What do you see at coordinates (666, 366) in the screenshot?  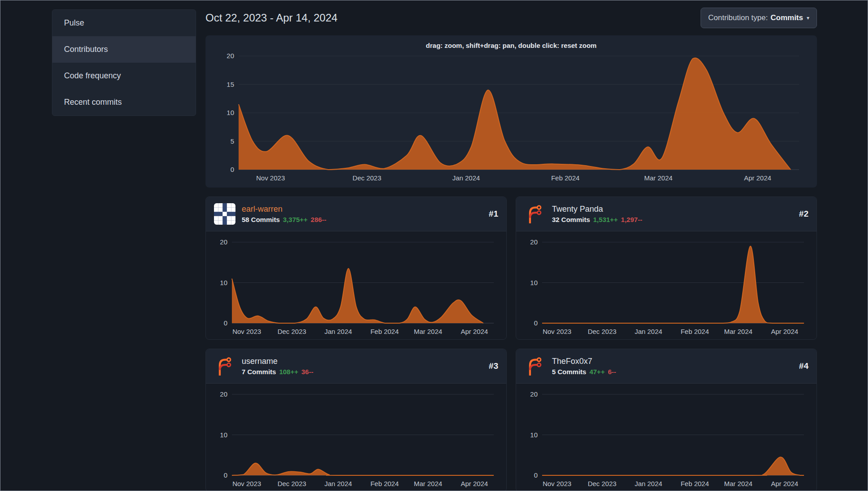 I see `contributor-card-header: TheFox0x7 5 Commits47++6-- #4` at bounding box center [666, 366].